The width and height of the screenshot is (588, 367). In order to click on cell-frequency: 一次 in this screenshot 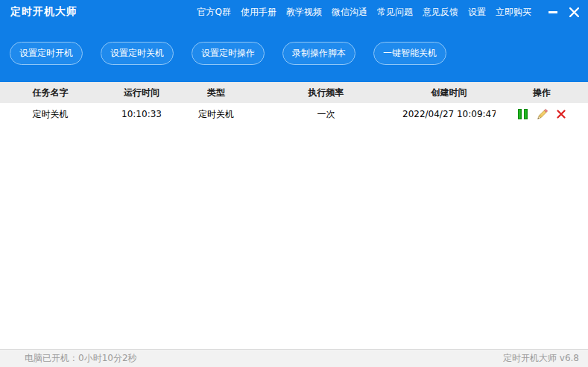, I will do `click(326, 115)`.